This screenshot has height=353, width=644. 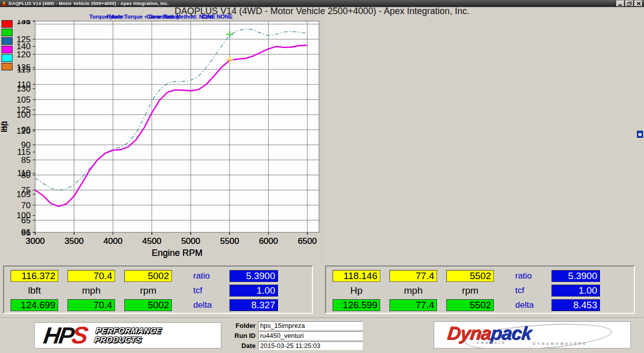 I want to click on svg-text: 70, so click(x=26, y=205).